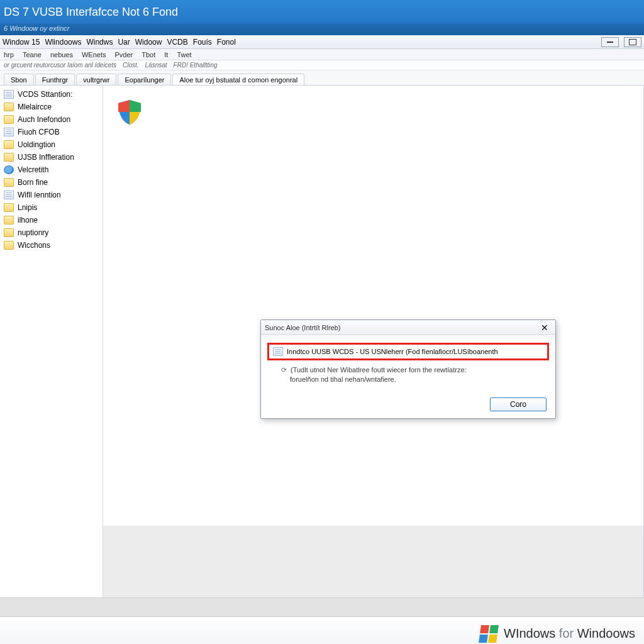 The height and width of the screenshot is (644, 644). Describe the element at coordinates (28, 220) in the screenshot. I see `tree-item-label: ilhone` at that location.